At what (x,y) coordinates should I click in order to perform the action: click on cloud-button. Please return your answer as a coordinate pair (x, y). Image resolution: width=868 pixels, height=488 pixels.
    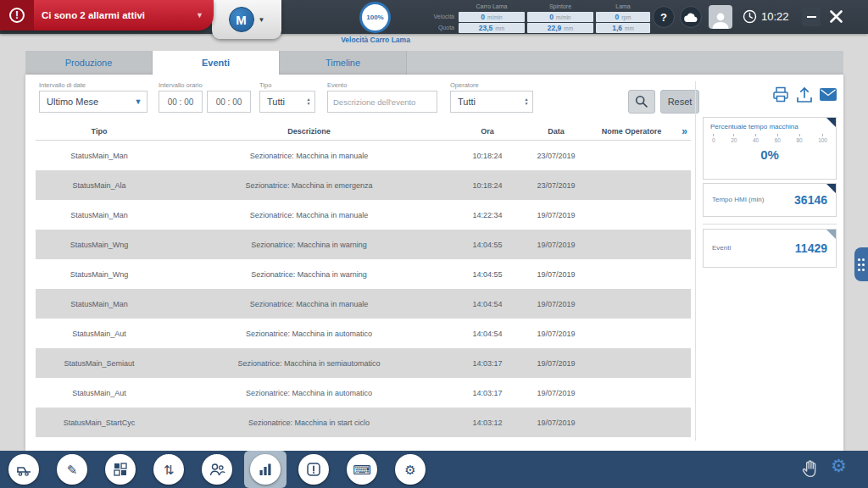
    Looking at the image, I should click on (691, 17).